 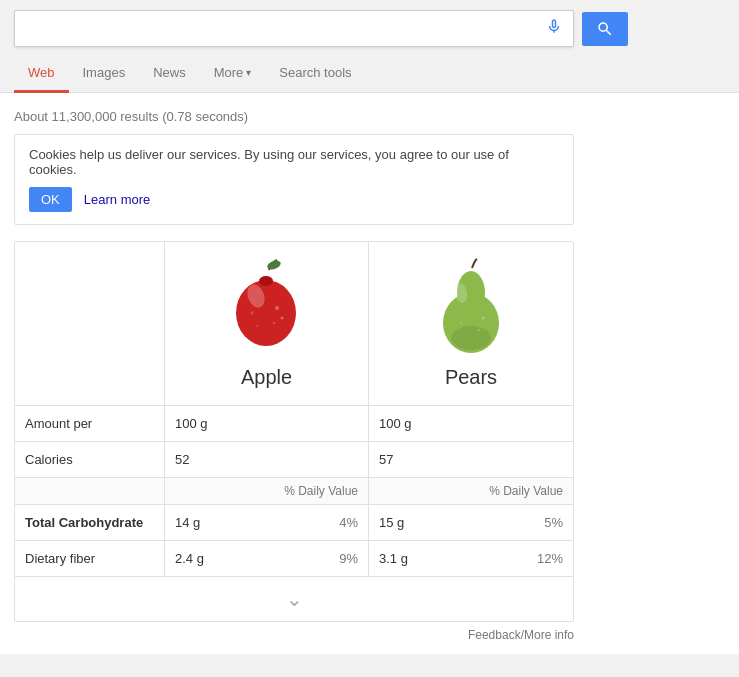 I want to click on nutrition-row-amount: Amount per 100 g 100 g, so click(x=294, y=424).